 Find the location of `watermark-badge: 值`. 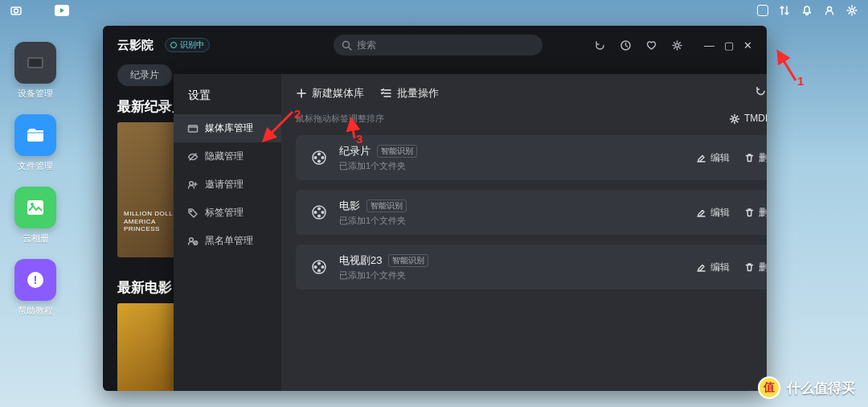

watermark-badge: 值 is located at coordinates (769, 388).